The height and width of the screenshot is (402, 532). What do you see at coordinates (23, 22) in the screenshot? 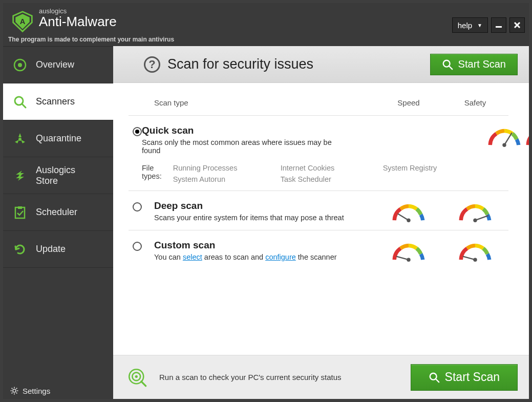
I see `svg-text: A` at bounding box center [23, 22].